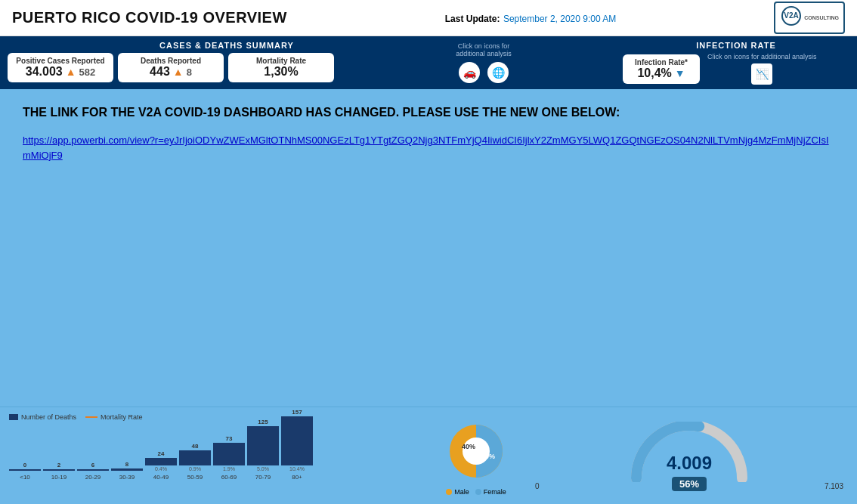  I want to click on last-update-label: Last Update:, so click(473, 19).